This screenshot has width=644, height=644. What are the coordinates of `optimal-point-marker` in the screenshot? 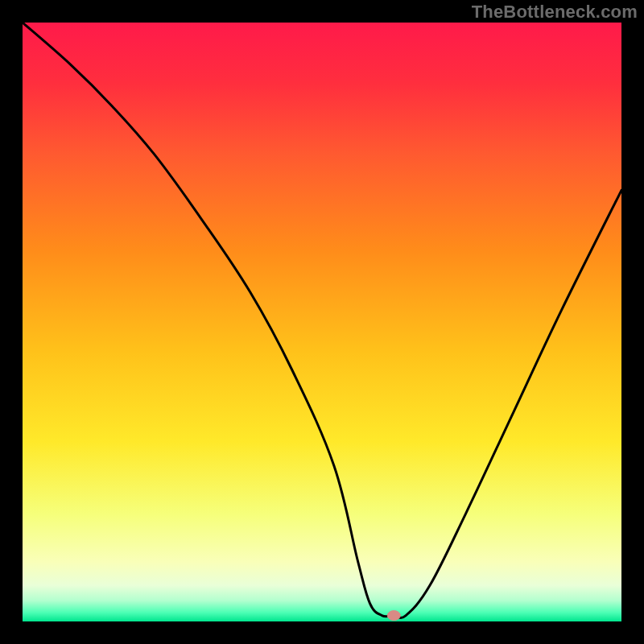 It's located at (394, 616).